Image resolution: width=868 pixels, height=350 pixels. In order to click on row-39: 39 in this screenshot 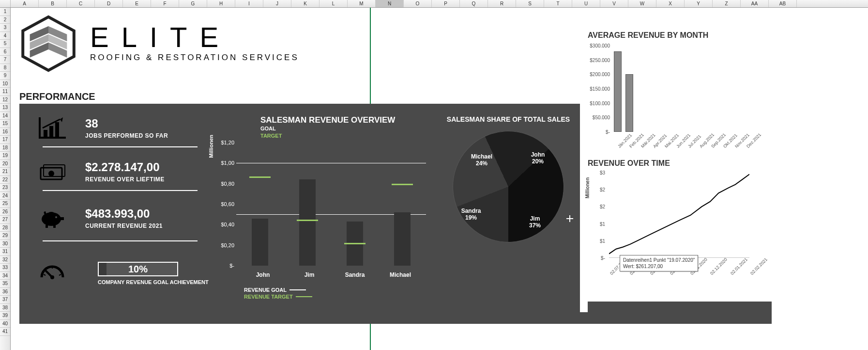, I will do `click(5, 316)`.